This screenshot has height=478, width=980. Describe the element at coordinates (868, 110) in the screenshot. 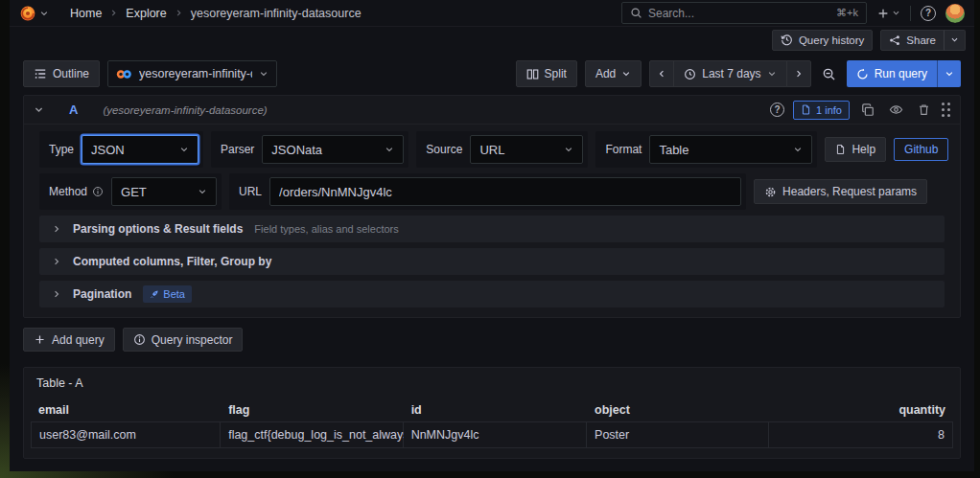

I see `copy-icon` at that location.